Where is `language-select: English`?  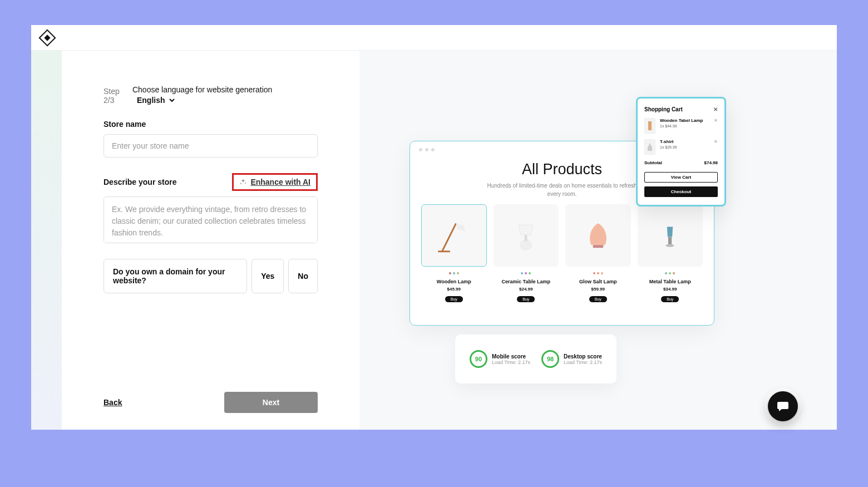
language-select: English is located at coordinates (155, 100).